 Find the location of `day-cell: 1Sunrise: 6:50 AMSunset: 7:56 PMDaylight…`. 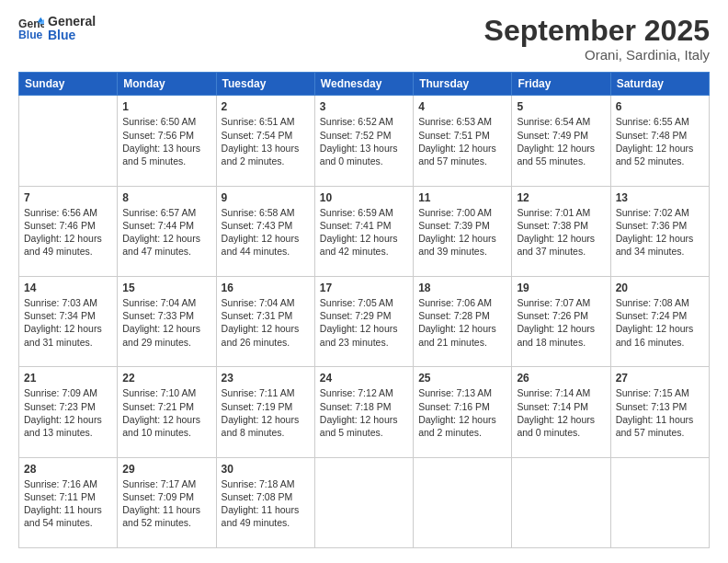

day-cell: 1Sunrise: 6:50 AMSunset: 7:56 PMDaylight… is located at coordinates (167, 141).